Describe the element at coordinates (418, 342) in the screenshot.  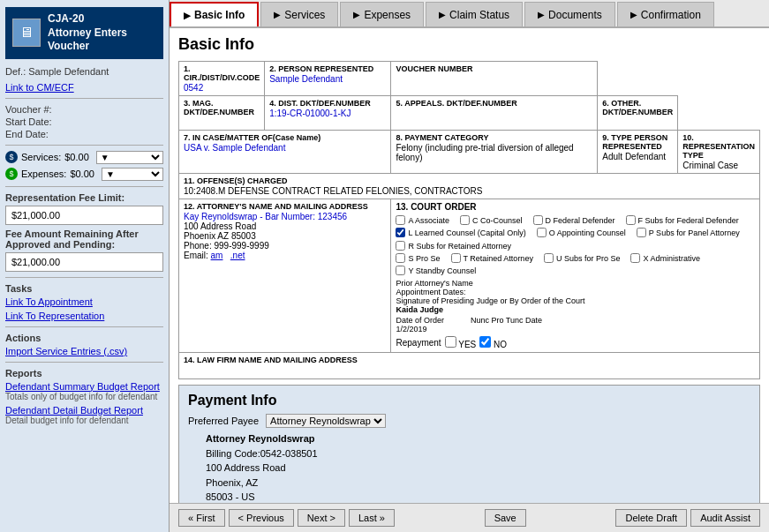
I see `repayment-label: Repayment` at that location.